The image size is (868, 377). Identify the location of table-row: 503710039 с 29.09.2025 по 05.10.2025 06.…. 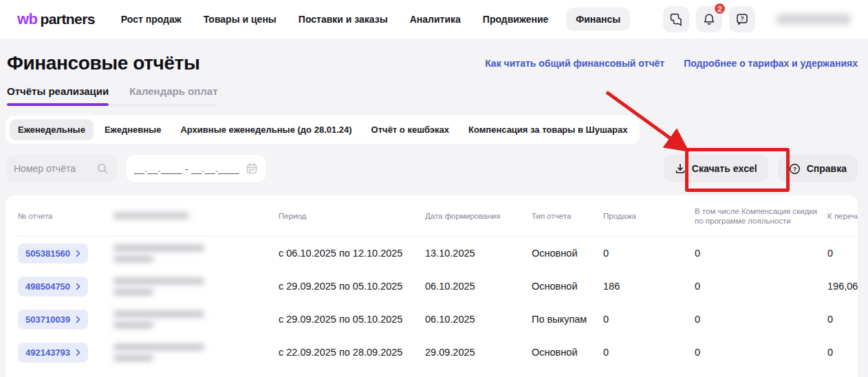
(437, 319).